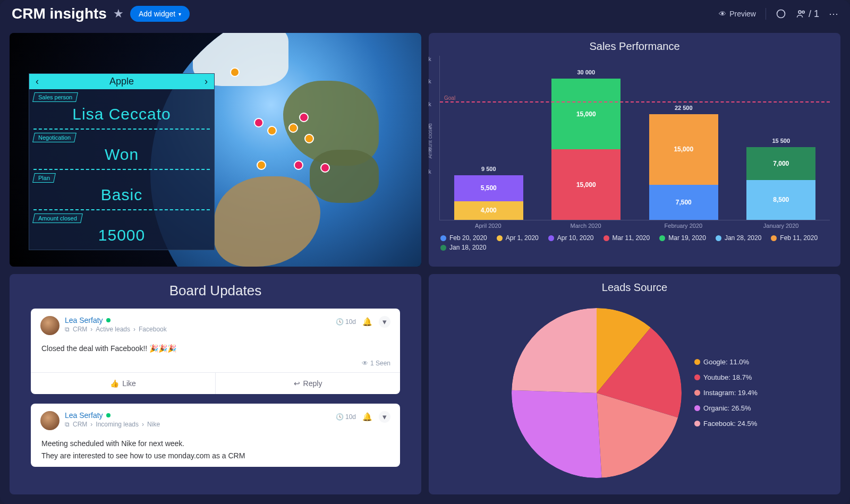 This screenshot has width=850, height=504. I want to click on hud-next-icon: ›, so click(206, 82).